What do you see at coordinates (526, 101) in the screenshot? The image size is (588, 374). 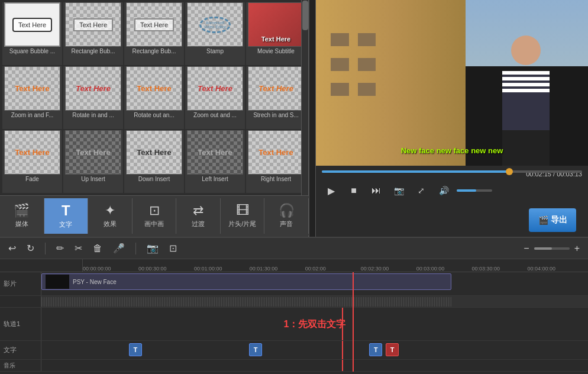 I see `person-body` at bounding box center [526, 101].